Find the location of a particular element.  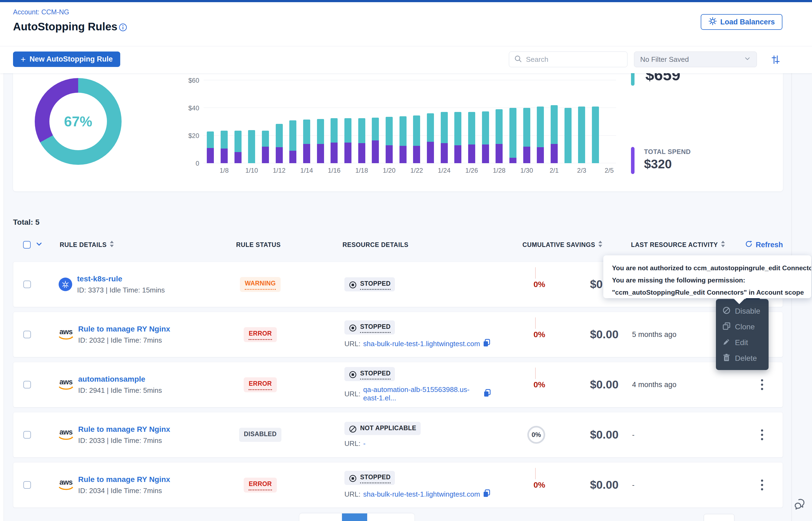

tooltip-line: You are missing the following permission… is located at coordinates (712, 280).